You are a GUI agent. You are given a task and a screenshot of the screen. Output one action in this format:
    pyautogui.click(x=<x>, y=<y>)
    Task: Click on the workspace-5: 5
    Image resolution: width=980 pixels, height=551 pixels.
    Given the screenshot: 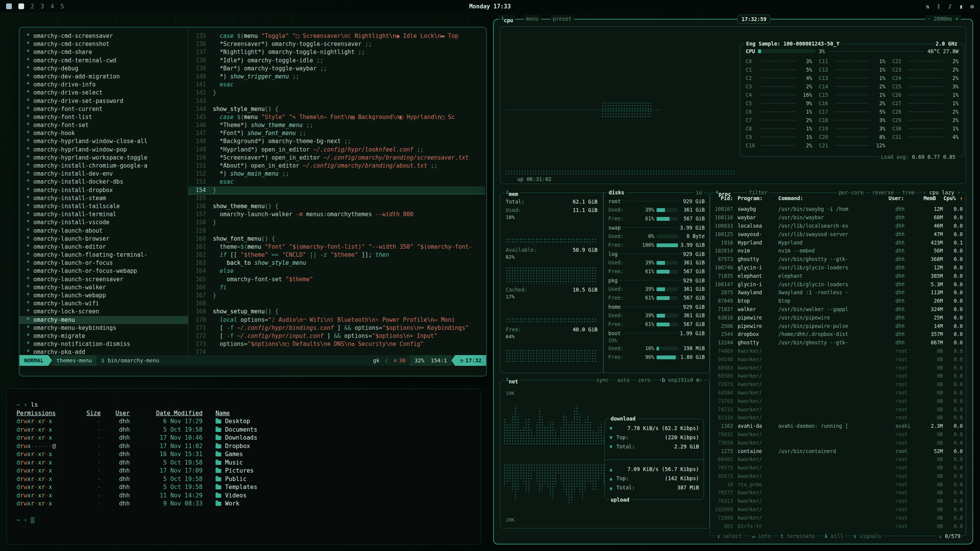 What is the action you would take?
    pyautogui.click(x=62, y=7)
    